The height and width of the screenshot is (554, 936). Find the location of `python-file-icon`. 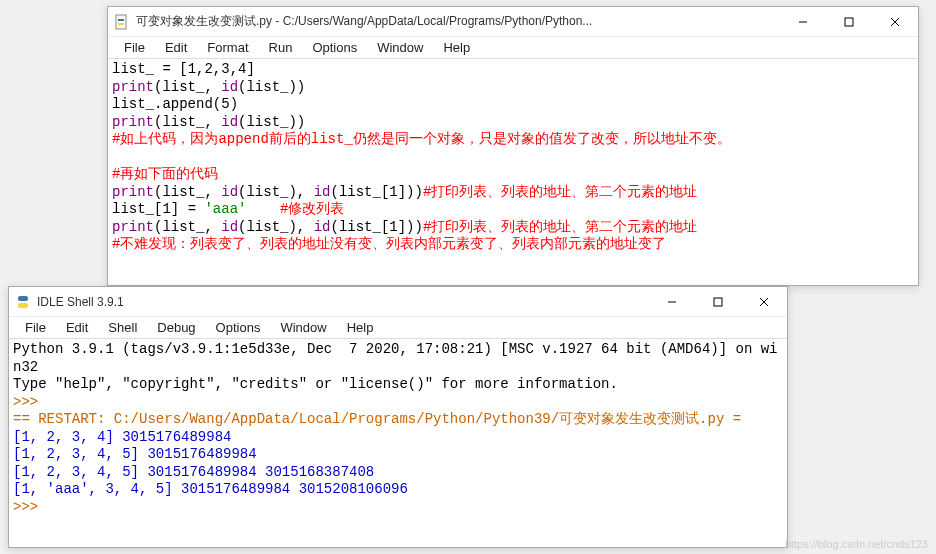

python-file-icon is located at coordinates (122, 22).